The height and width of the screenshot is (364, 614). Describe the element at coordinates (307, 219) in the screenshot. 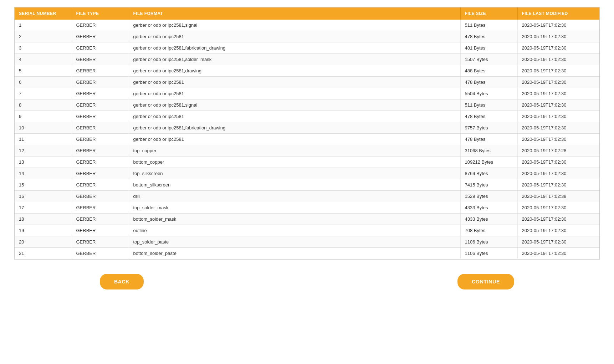

I see `table-row: 18GERBERbottom_solder_mask4333 Bytes2020…` at that location.